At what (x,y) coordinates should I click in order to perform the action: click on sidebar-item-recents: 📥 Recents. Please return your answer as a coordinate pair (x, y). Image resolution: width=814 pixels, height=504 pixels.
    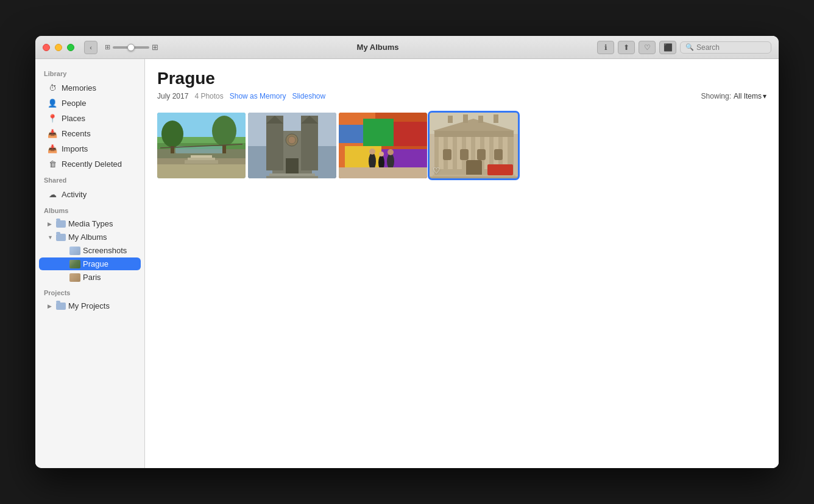
    Looking at the image, I should click on (90, 133).